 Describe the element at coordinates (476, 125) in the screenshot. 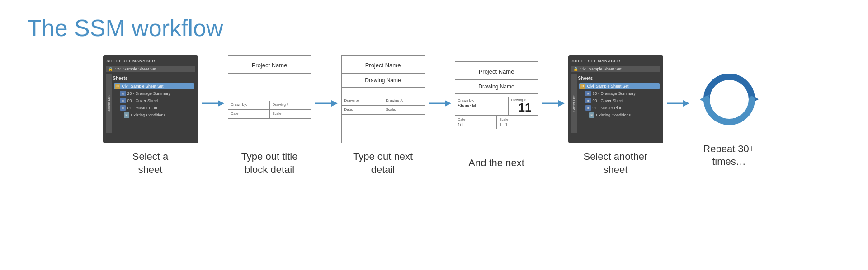

I see `tb3-date-value: 1/1` at that location.